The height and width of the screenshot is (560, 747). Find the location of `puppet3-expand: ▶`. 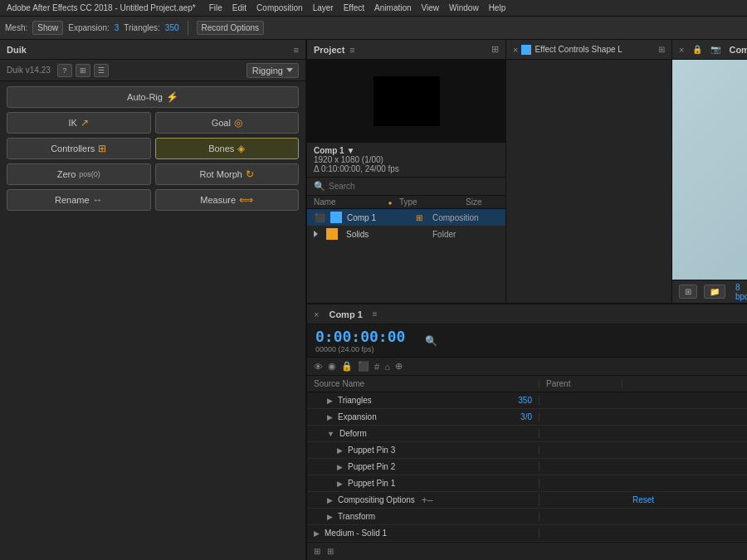

puppet3-expand: ▶ is located at coordinates (340, 450).